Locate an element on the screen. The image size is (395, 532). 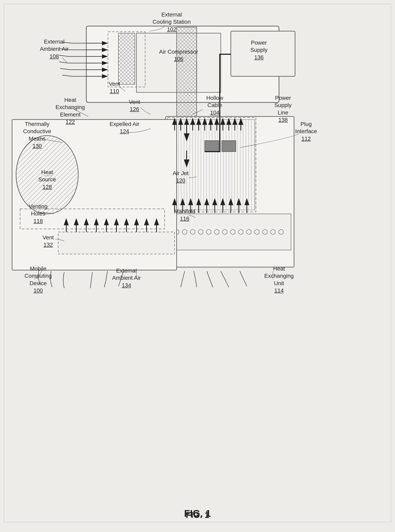
label-manifold: Manifold116 is located at coordinates (185, 215).